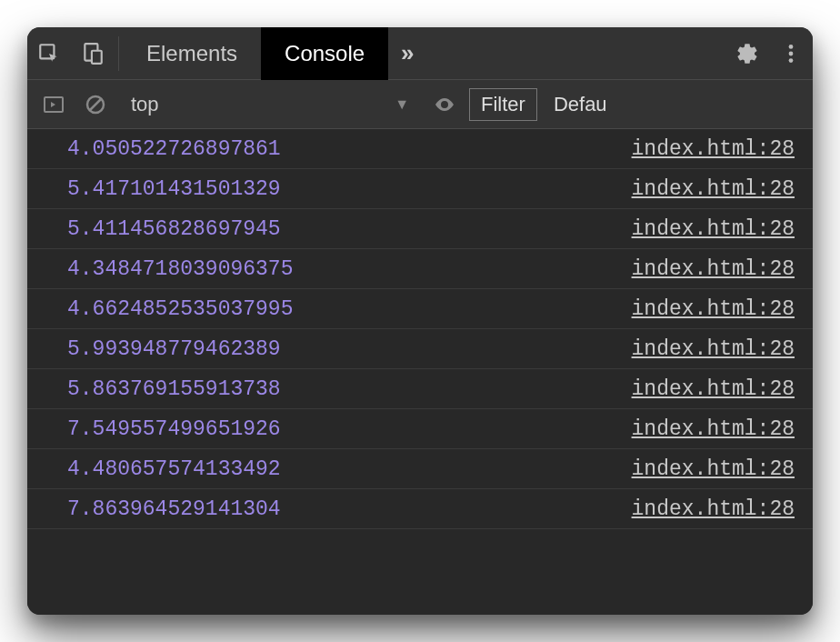  I want to click on tab-console: Console, so click(325, 54).